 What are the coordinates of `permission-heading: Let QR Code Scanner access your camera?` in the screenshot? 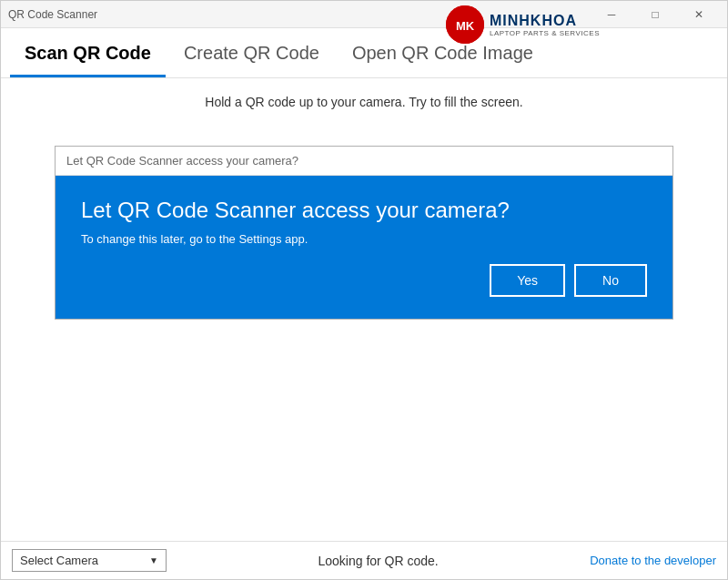 It's located at (364, 210).